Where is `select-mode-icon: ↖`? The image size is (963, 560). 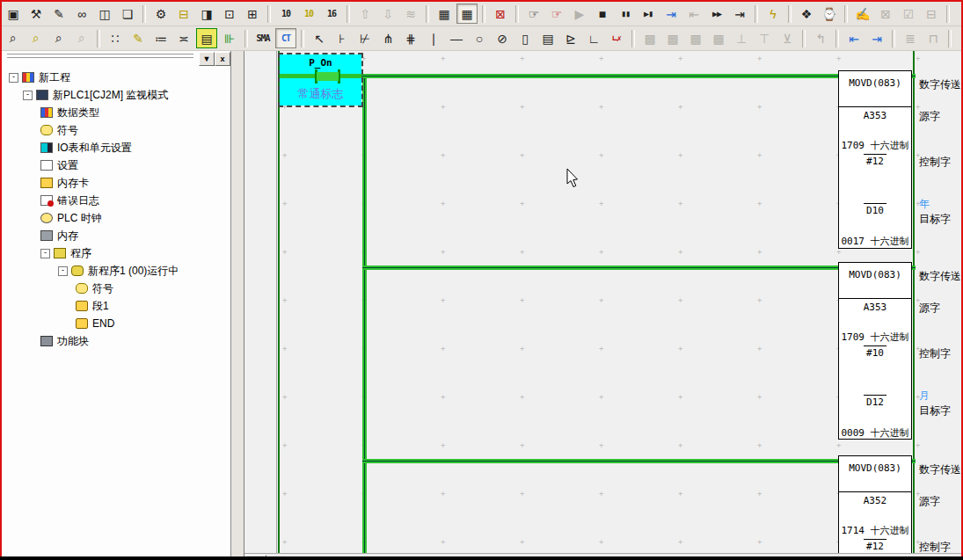
select-mode-icon: ↖ is located at coordinates (319, 39).